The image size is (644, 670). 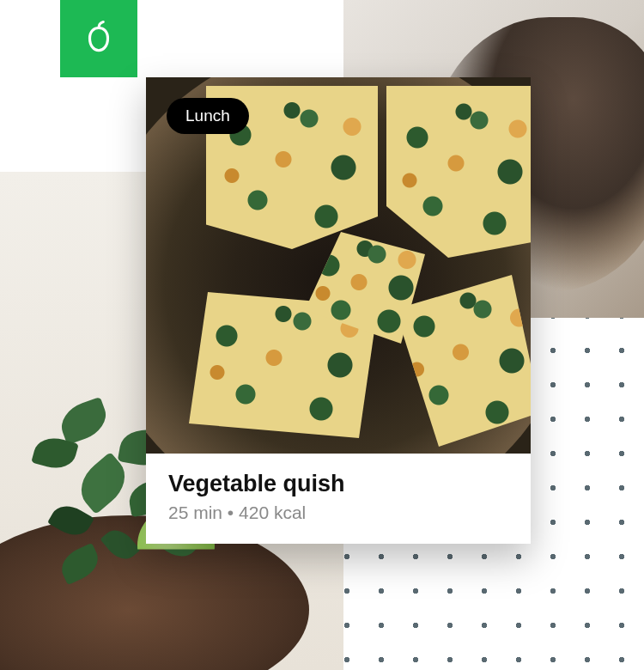 I want to click on recipe-calories: 420 kcal, so click(x=272, y=512).